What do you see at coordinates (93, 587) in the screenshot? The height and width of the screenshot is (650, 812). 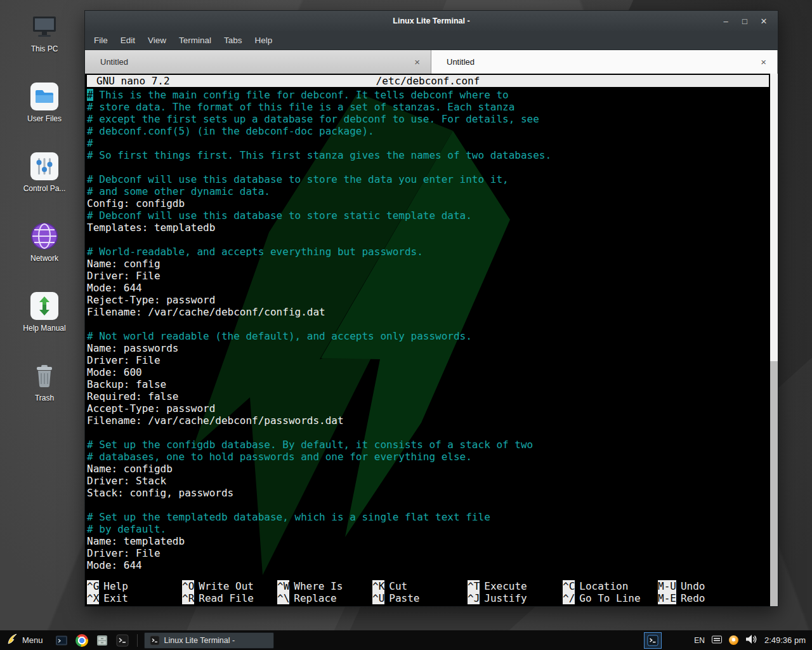 I see `shortcut-key: ^G` at bounding box center [93, 587].